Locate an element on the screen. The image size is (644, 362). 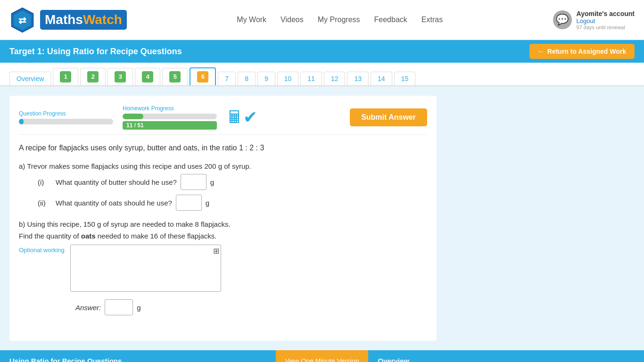
tab-7: 7 is located at coordinates (227, 78).